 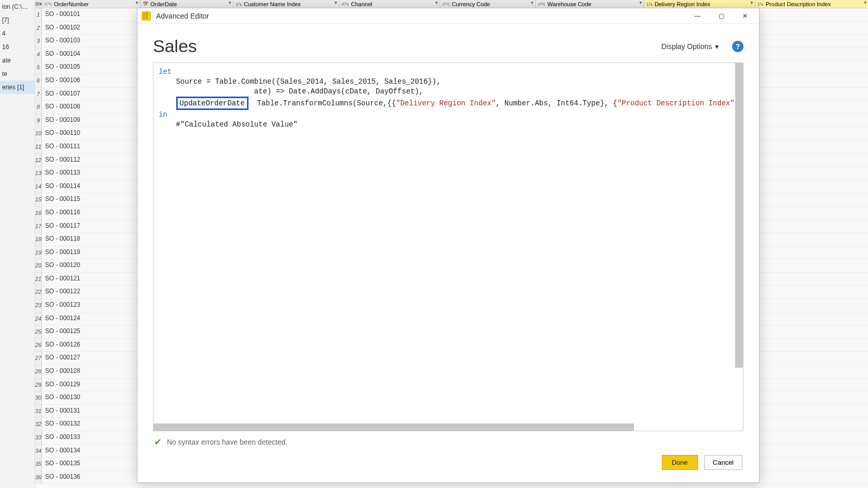 I want to click on done-button: Done, so click(x=680, y=463).